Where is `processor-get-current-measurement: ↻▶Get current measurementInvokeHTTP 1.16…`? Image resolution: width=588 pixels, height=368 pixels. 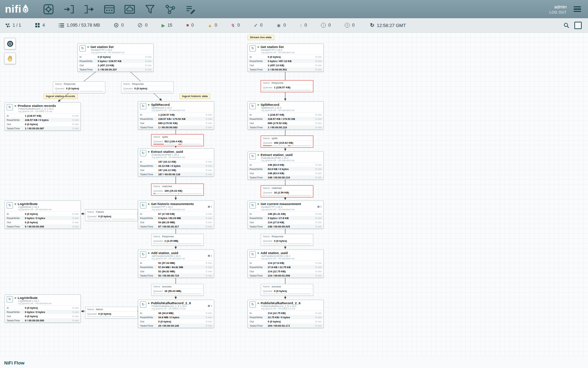
processor-get-current-measurement: ↻▶Get current measurementInvokeHTTP 1.16… is located at coordinates (286, 214).